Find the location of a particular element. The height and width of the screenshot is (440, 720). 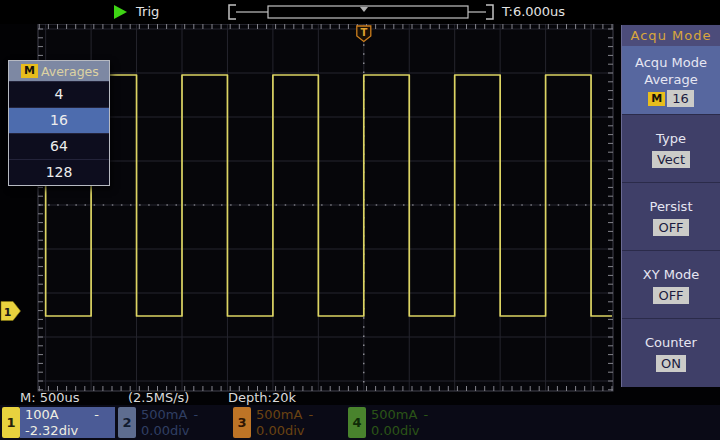

averages-menu-header: M Averages is located at coordinates (59, 71).